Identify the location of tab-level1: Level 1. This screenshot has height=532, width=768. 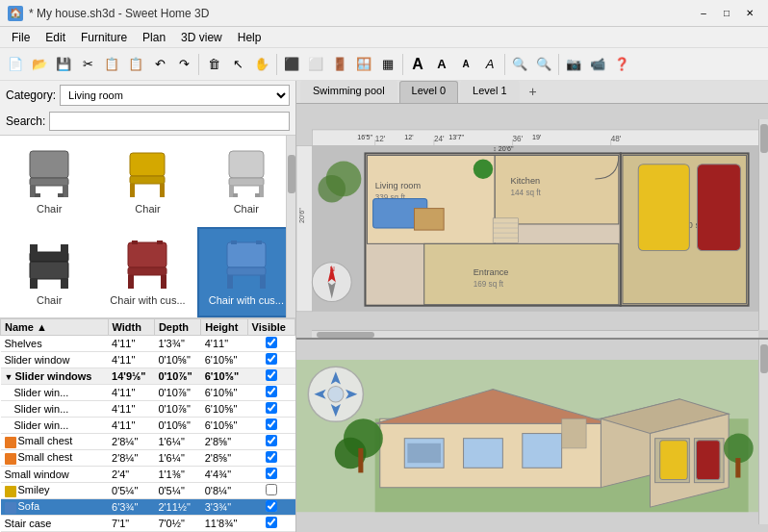
(489, 92).